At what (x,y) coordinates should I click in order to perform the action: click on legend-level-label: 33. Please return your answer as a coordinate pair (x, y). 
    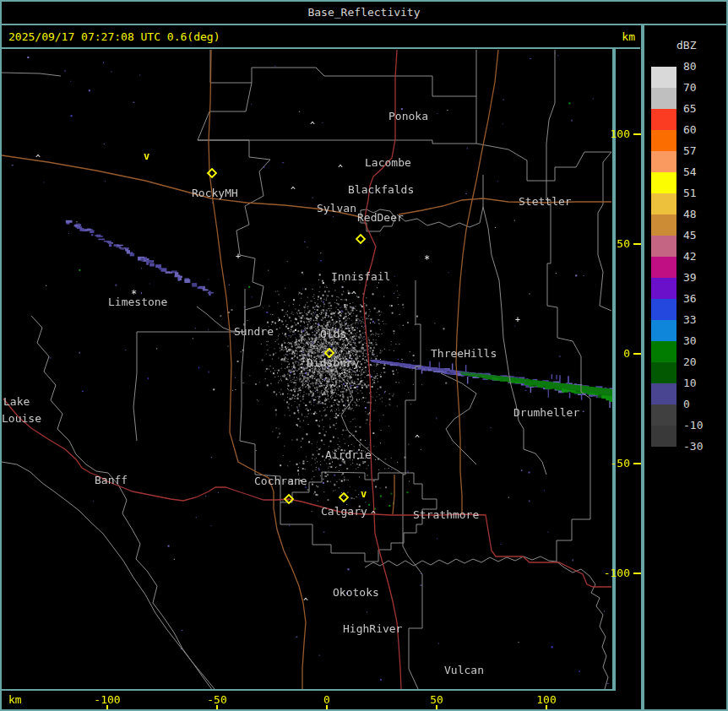
    Looking at the image, I should click on (704, 319).